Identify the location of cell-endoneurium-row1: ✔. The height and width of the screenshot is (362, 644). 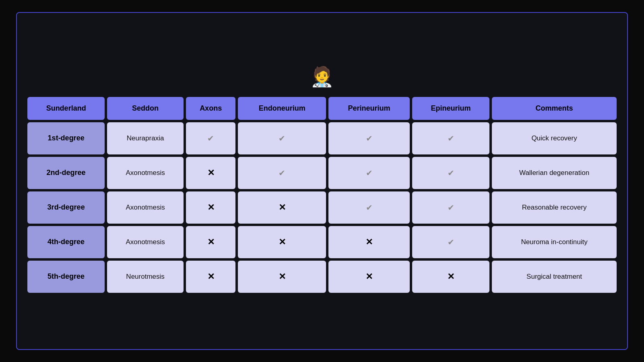
(282, 173).